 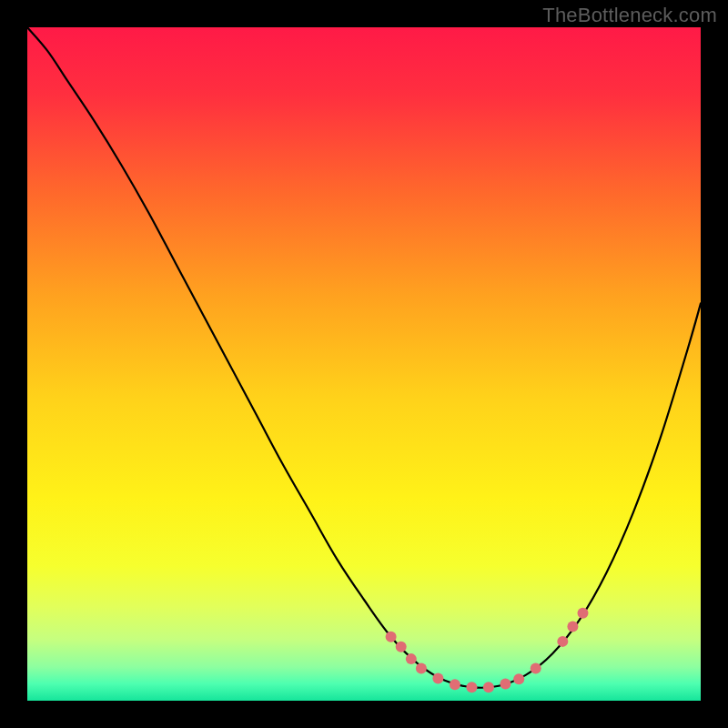 What do you see at coordinates (630, 15) in the screenshot?
I see `attribution-text: TheBottleneck.com` at bounding box center [630, 15].